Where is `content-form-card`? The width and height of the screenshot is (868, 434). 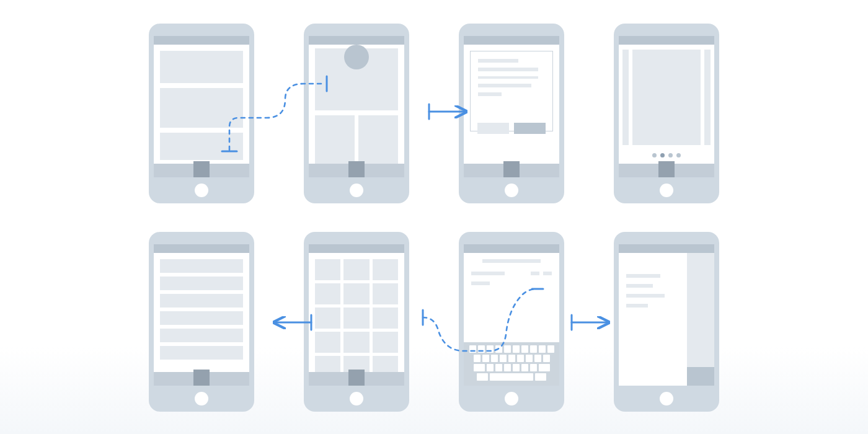 content-form-card is located at coordinates (512, 104).